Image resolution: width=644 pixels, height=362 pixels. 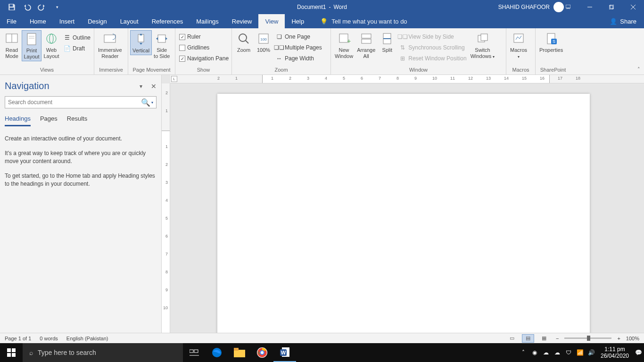 What do you see at coordinates (387, 42) in the screenshot?
I see `split-button: Split` at bounding box center [387, 42].